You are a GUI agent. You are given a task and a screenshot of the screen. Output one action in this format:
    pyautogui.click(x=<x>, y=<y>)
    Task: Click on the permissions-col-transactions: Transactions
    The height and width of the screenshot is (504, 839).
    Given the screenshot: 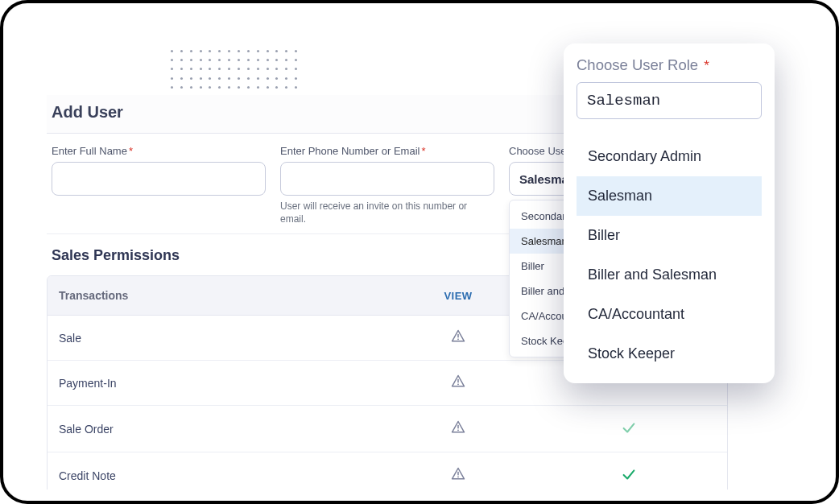 What is the action you would take?
    pyautogui.click(x=217, y=295)
    